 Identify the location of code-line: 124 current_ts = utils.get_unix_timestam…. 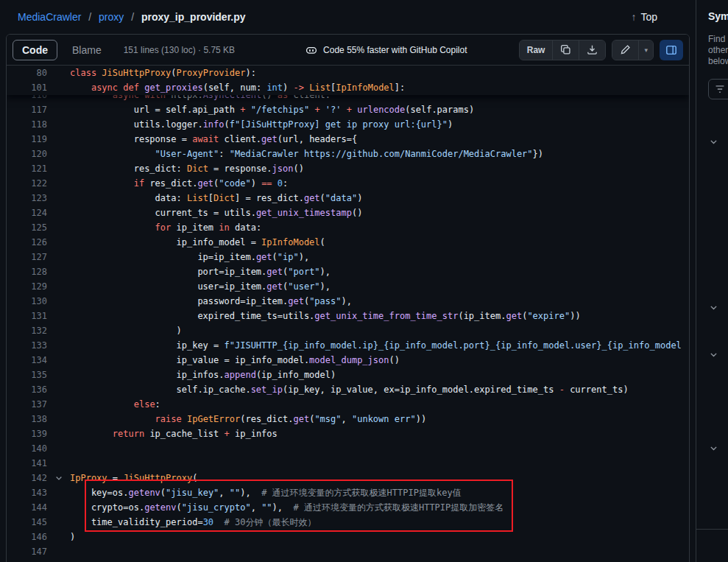
(347, 213).